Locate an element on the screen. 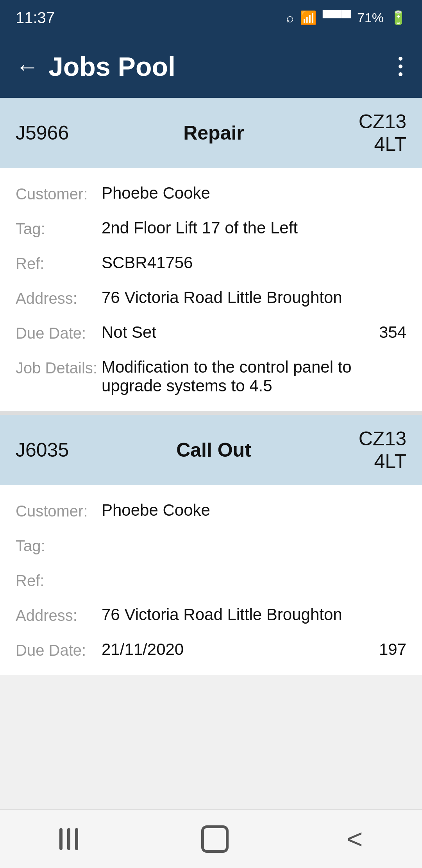 Image resolution: width=422 pixels, height=868 pixels. status-bar: 11:37 ⌕ 📶 ▀▀▀ 71% 🔋 is located at coordinates (211, 18).